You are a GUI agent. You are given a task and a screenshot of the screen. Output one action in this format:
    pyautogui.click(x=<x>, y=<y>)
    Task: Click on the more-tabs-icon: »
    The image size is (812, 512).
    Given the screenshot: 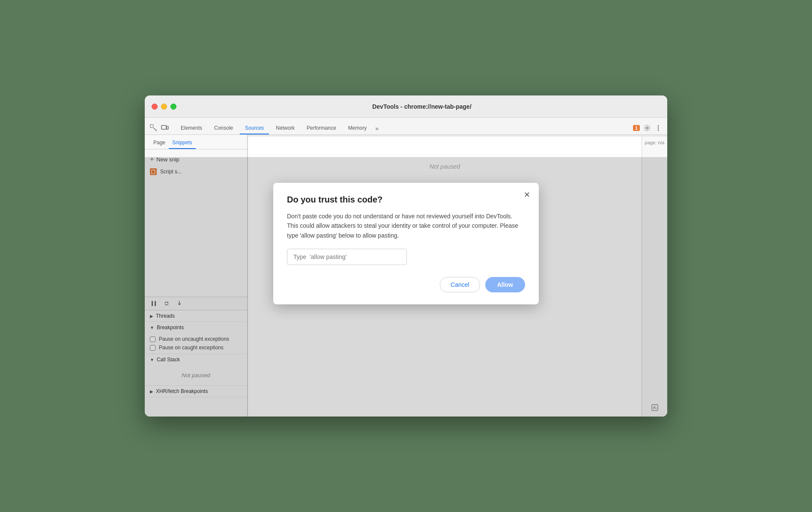 What is the action you would take?
    pyautogui.click(x=377, y=130)
    